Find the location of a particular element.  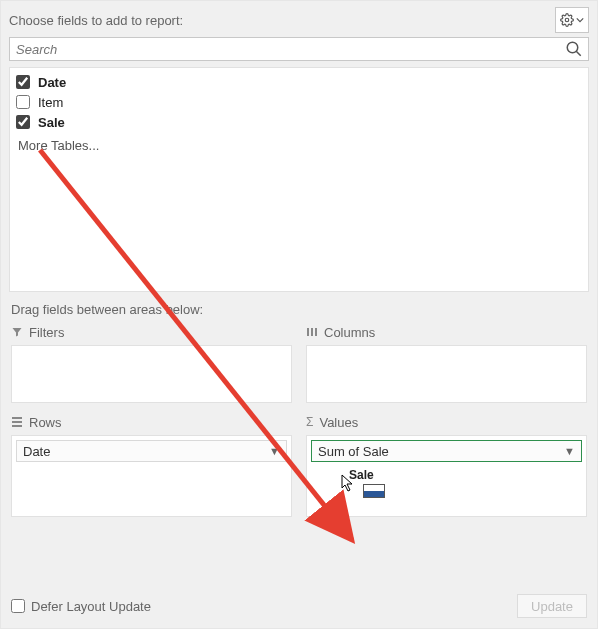

gear-icon is located at coordinates (567, 20).